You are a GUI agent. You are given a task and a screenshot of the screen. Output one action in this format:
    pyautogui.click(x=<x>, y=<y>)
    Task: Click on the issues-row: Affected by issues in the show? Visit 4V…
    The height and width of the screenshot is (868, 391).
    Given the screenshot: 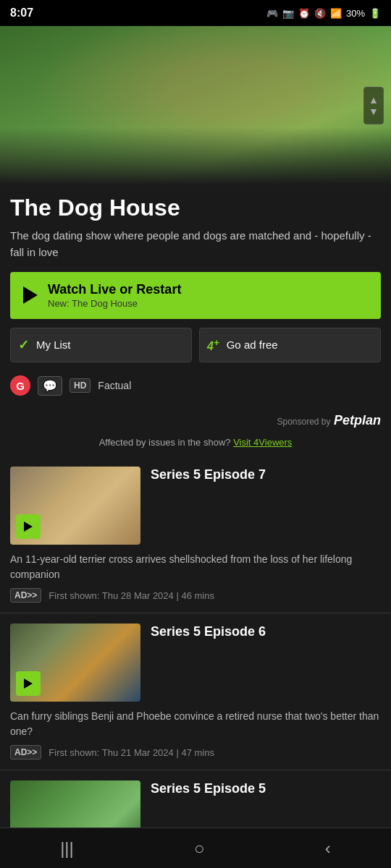 What is the action you would take?
    pyautogui.click(x=196, y=446)
    